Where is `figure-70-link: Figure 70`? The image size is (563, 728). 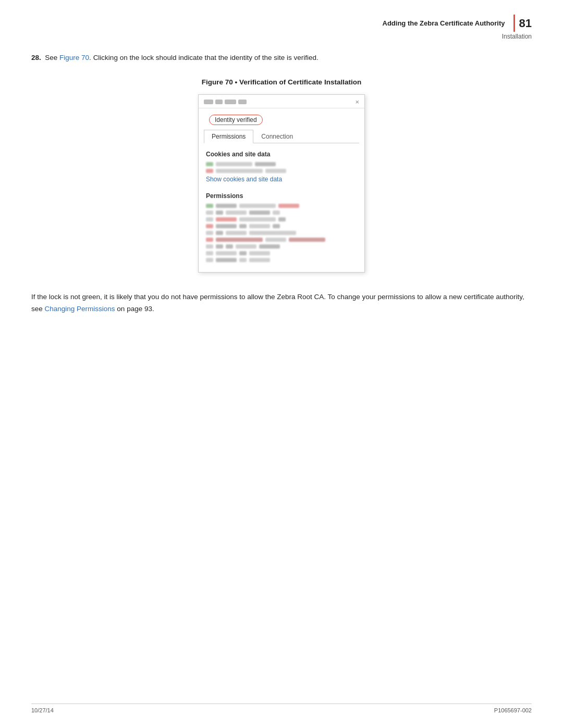 figure-70-link: Figure 70 is located at coordinates (74, 57).